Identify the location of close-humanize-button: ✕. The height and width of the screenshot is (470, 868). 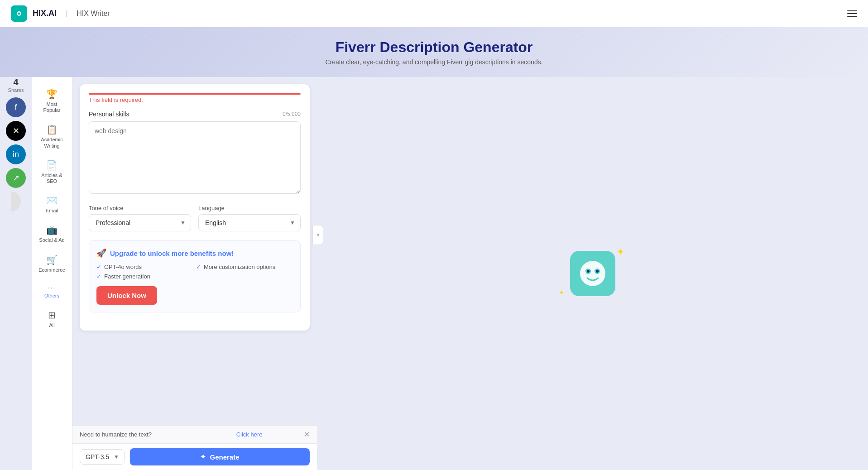
(307, 435).